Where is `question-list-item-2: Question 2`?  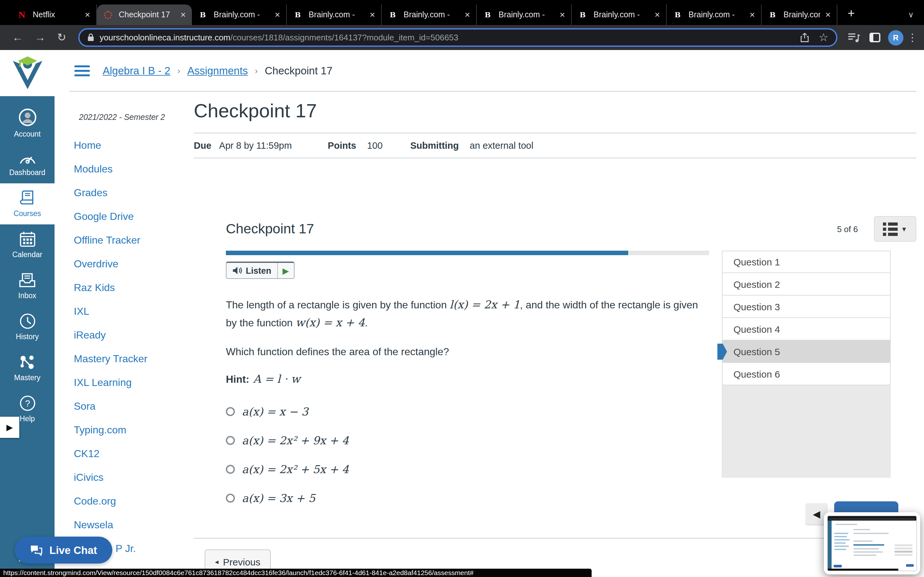 question-list-item-2: Question 2 is located at coordinates (806, 284).